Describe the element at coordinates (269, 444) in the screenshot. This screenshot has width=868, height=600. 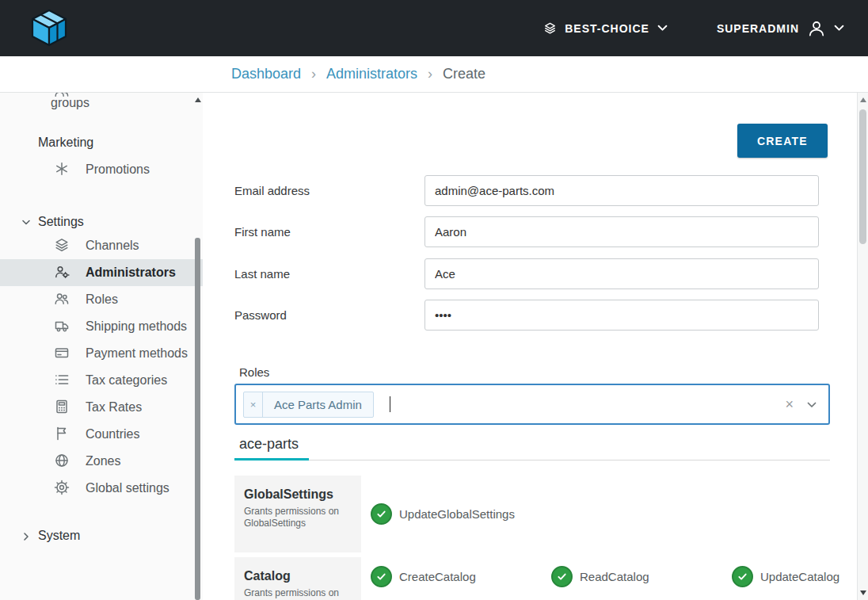
I see `tab-ace-parts: ace-parts` at that location.